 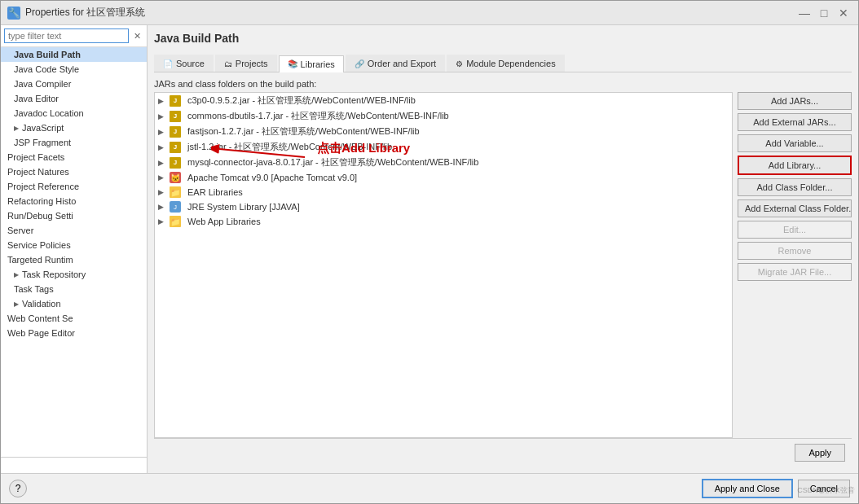 I want to click on sidebar-item-15: ▶Task Repository, so click(x=73, y=274).